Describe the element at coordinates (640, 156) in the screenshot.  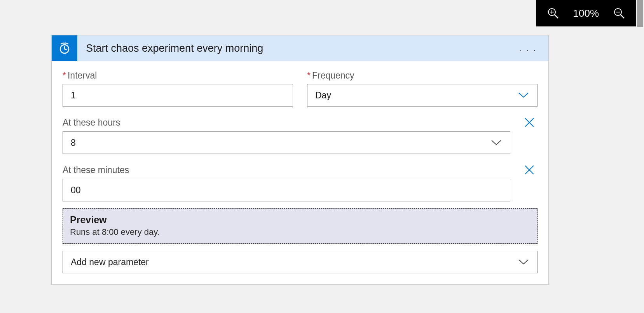
I see `scrollbar-track` at that location.